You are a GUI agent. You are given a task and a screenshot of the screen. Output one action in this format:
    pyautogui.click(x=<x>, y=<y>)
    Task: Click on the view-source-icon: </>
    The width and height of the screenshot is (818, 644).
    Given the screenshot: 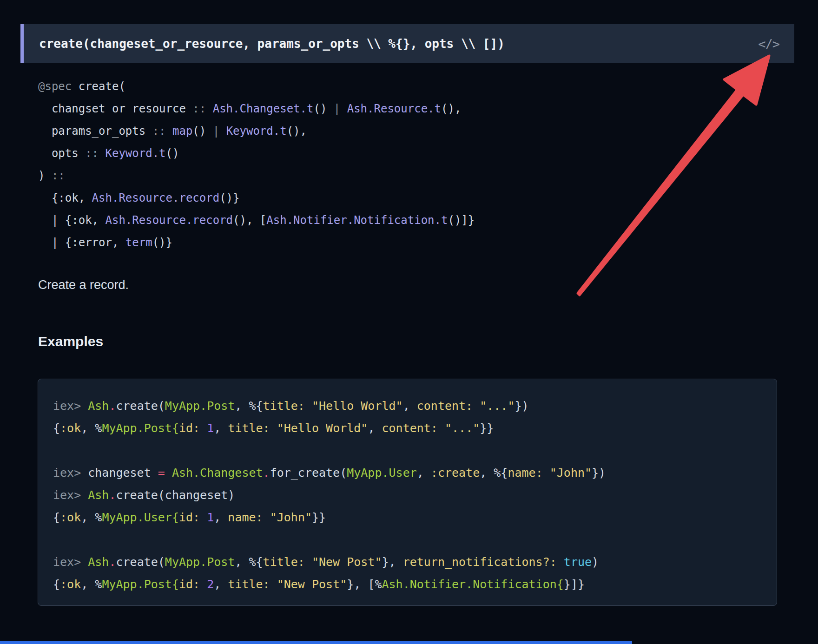 What is the action you would take?
    pyautogui.click(x=769, y=44)
    